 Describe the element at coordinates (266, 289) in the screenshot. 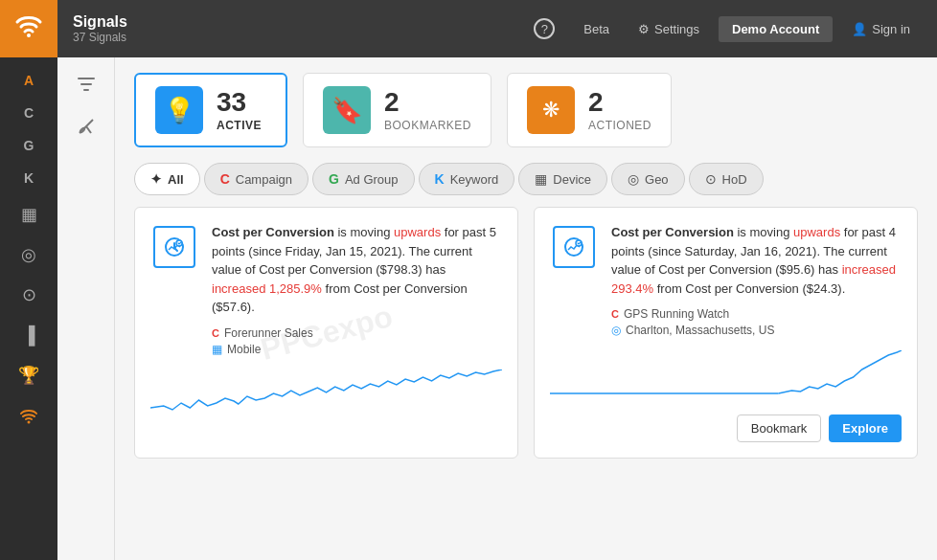

I see `signal-1-change: increased 1,285.9%` at that location.